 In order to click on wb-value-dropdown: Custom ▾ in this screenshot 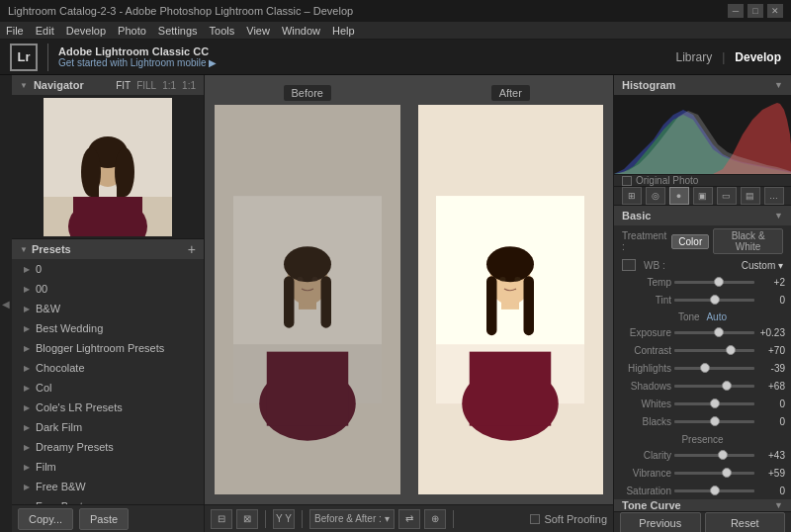, I will do `click(762, 265)`.